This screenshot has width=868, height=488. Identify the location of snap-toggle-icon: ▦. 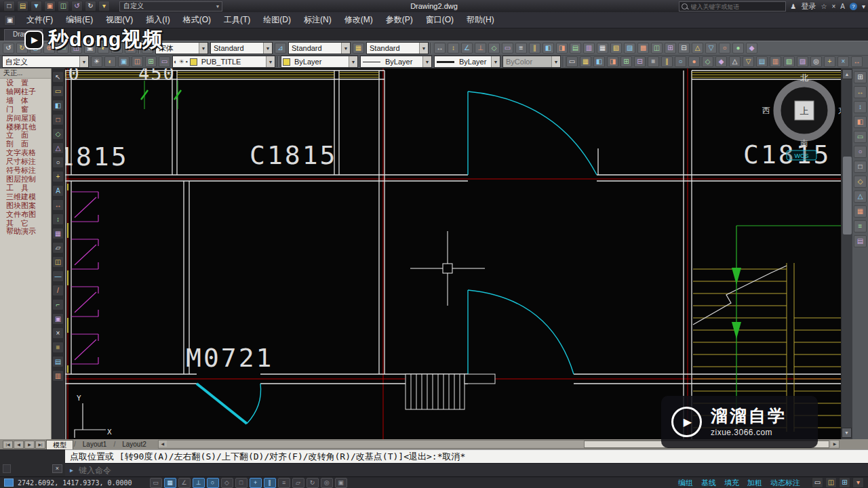
(170, 483).